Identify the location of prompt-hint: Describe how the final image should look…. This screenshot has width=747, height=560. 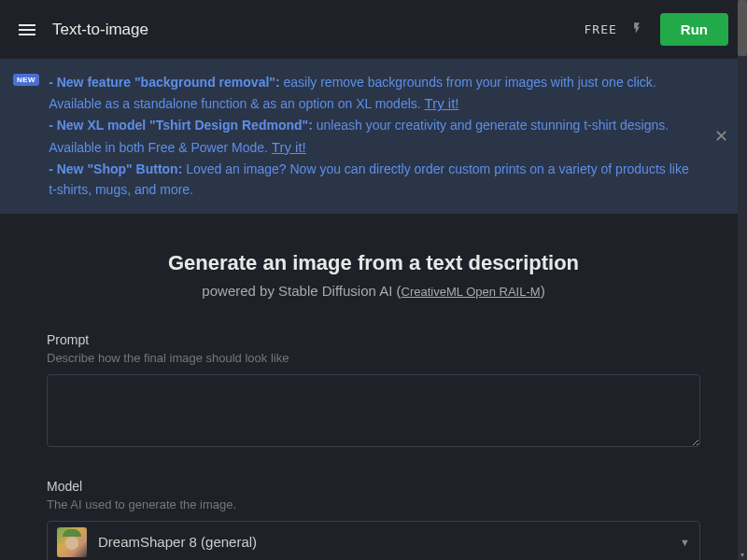
(374, 358).